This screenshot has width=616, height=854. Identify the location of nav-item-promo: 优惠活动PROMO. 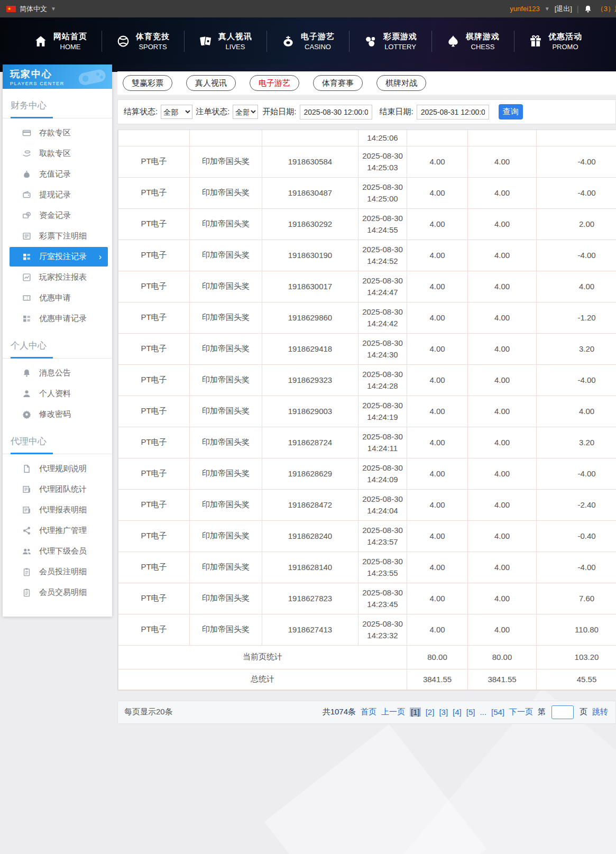
(555, 41).